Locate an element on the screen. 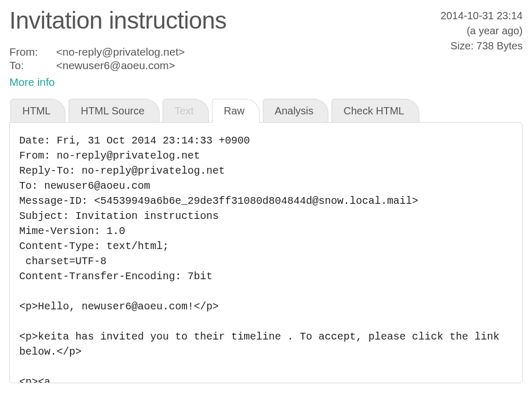 Image resolution: width=532 pixels, height=404 pixels. tab-check-html: Check HTML is located at coordinates (375, 111).